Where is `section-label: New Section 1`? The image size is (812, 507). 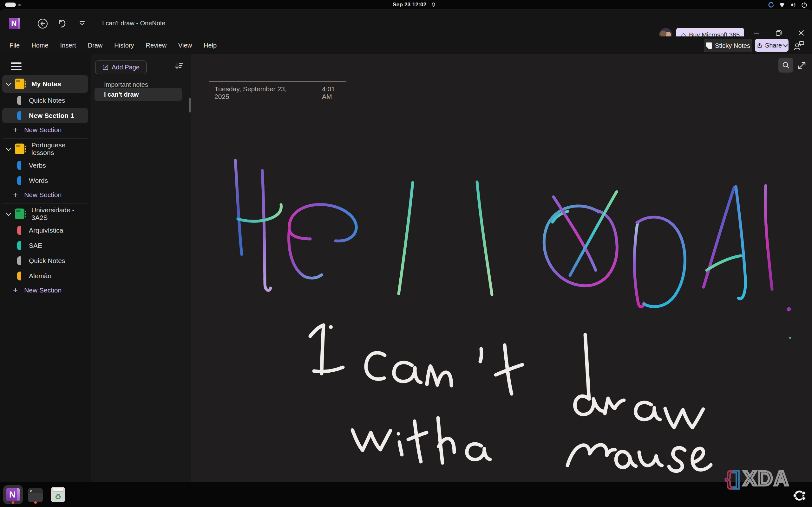
section-label: New Section 1 is located at coordinates (51, 116).